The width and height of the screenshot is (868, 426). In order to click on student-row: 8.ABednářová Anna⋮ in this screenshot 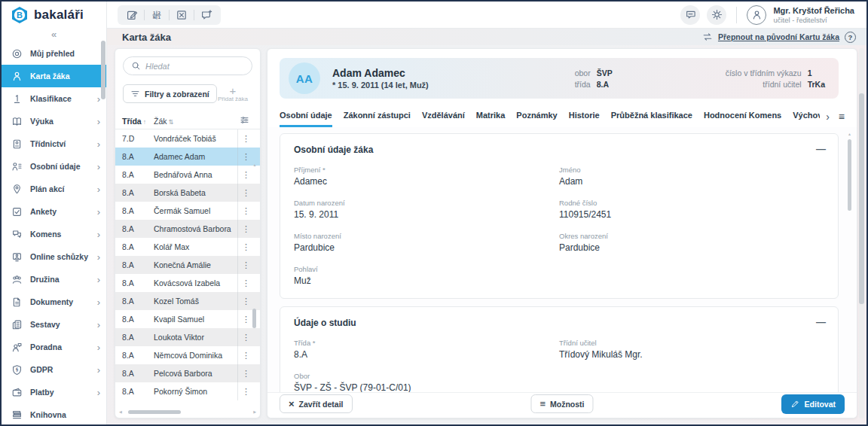, I will do `click(188, 175)`.